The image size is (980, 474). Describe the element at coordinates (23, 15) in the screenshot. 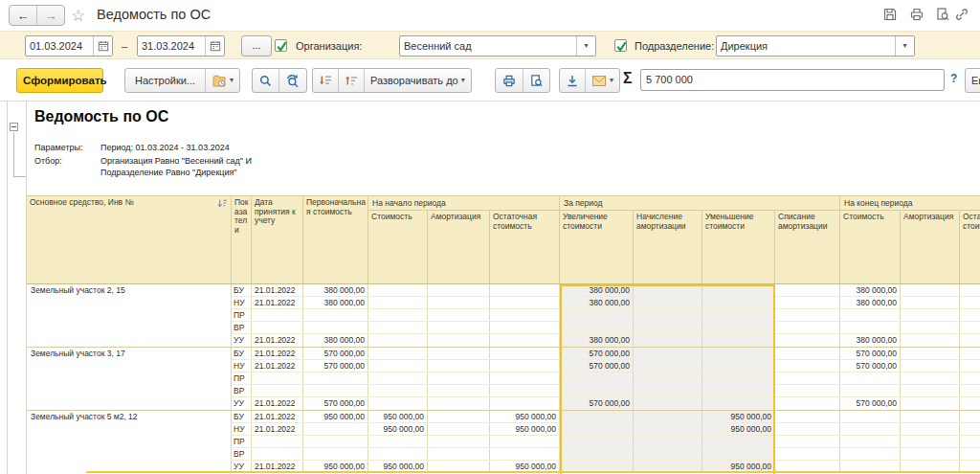

I see `back-button: ←` at that location.